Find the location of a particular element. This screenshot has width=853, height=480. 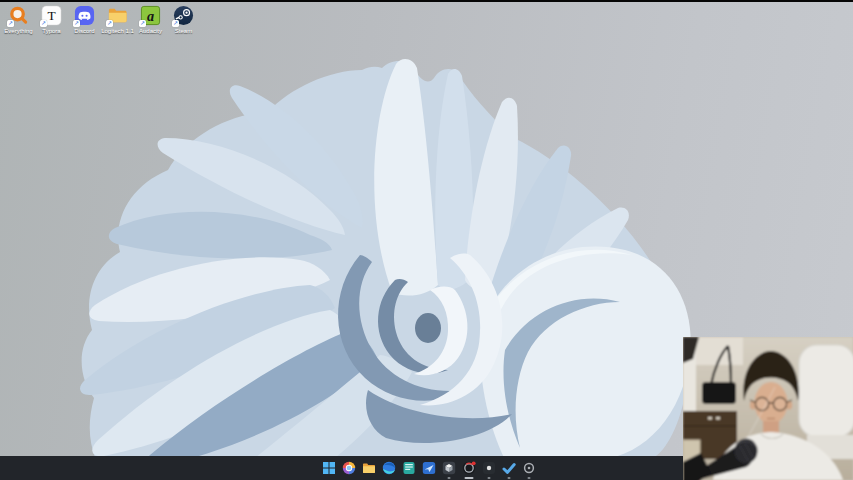

folder-icon: ↗ is located at coordinates (118, 16).